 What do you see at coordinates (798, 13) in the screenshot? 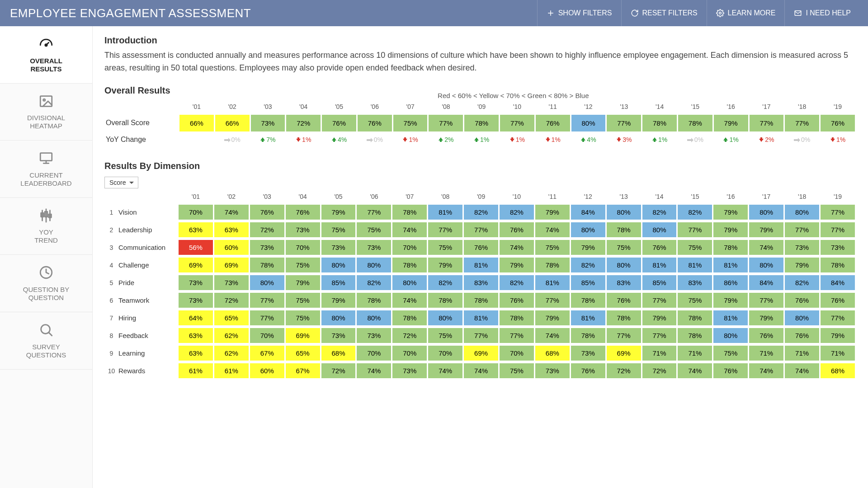
I see `mail-icon` at bounding box center [798, 13].